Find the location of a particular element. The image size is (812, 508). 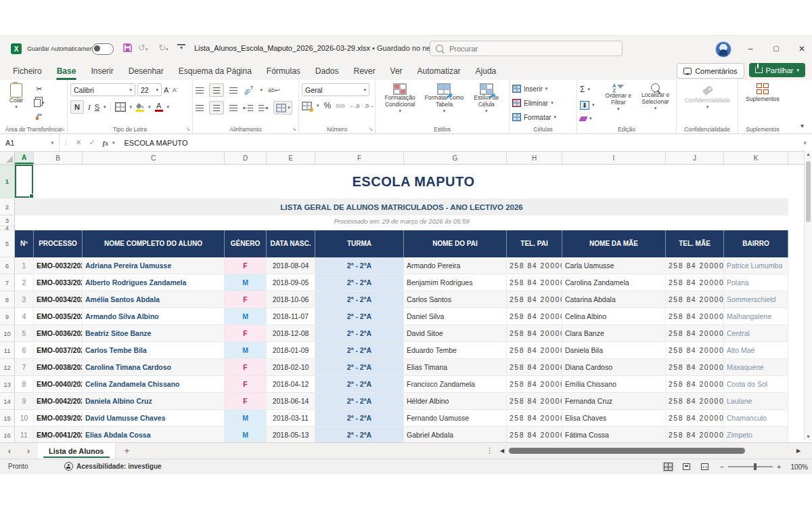

cell: Carolina Zandamela is located at coordinates (614, 283).